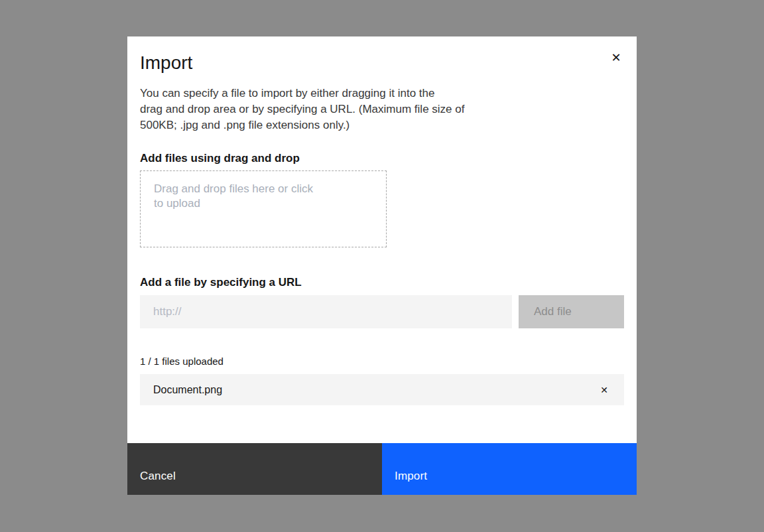 This screenshot has height=532, width=764. What do you see at coordinates (382, 362) in the screenshot?
I see `upload-status-text: 1 / 1 files uploaded` at bounding box center [382, 362].